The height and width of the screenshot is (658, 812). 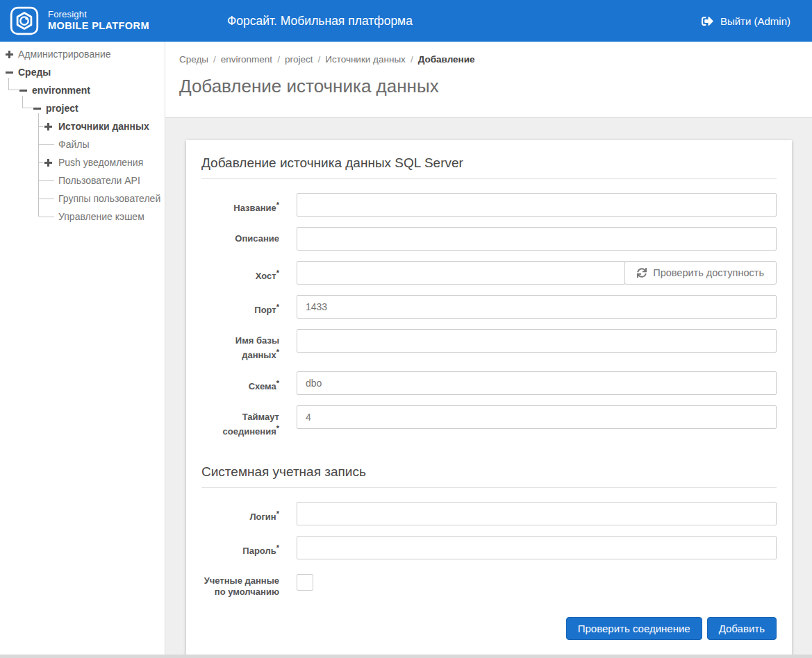 What do you see at coordinates (82, 72) in the screenshot?
I see `sidebar-item-environments: Среды` at bounding box center [82, 72].